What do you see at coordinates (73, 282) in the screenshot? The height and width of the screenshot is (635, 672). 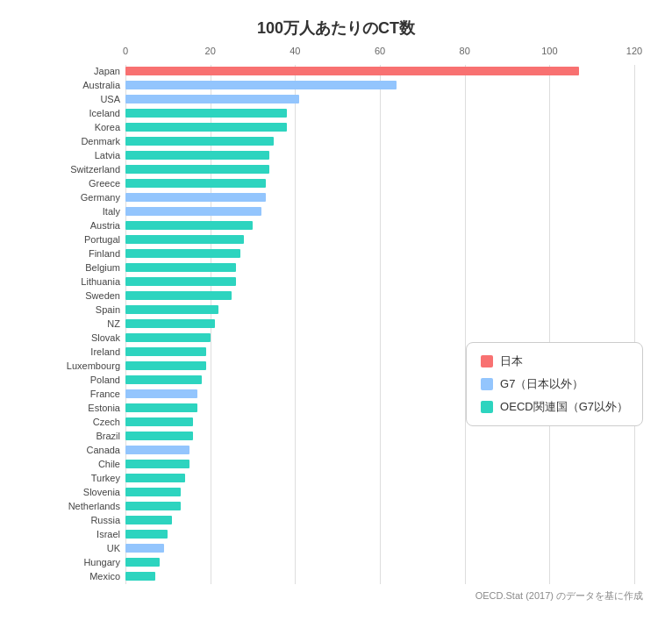 I see `bar-label: Lithuania` at bounding box center [73, 282].